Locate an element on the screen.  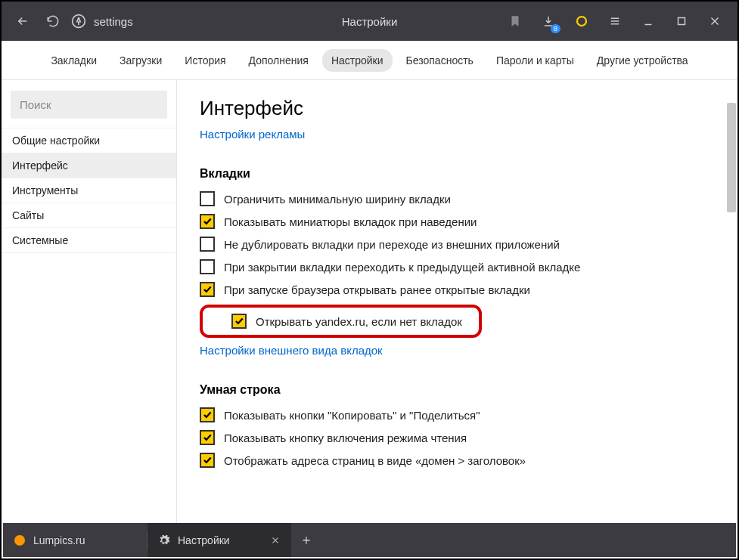
extension-icon is located at coordinates (582, 21).